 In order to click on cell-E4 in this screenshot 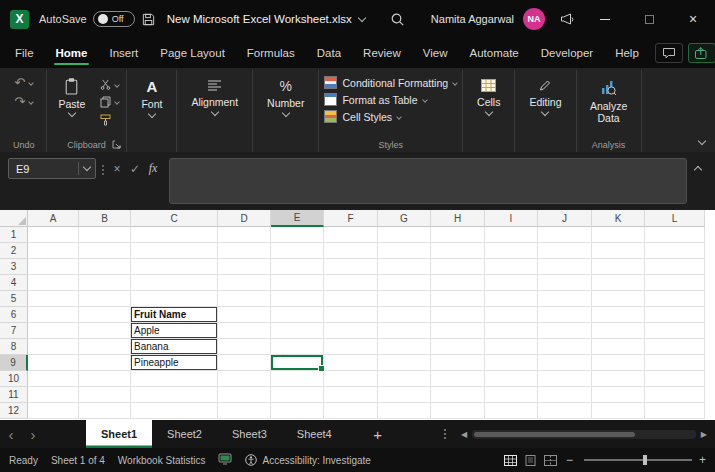, I will do `click(298, 283)`.